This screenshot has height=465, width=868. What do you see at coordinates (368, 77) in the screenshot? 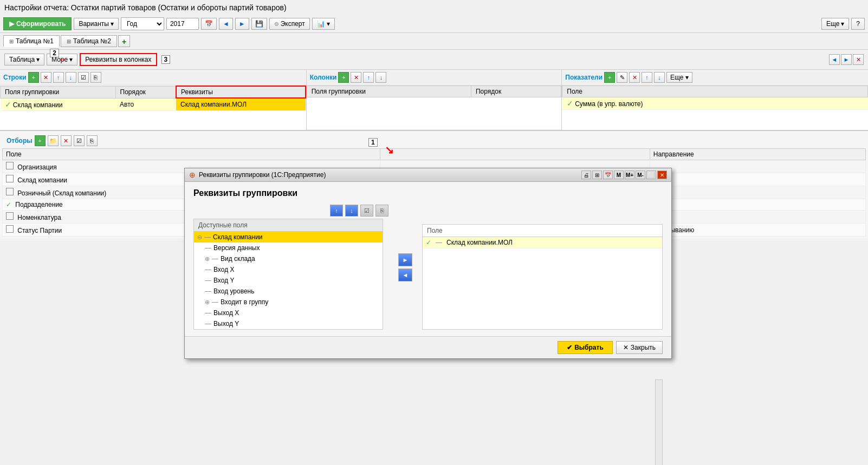
I see `kolonki-up-btn: ↑` at bounding box center [368, 77].